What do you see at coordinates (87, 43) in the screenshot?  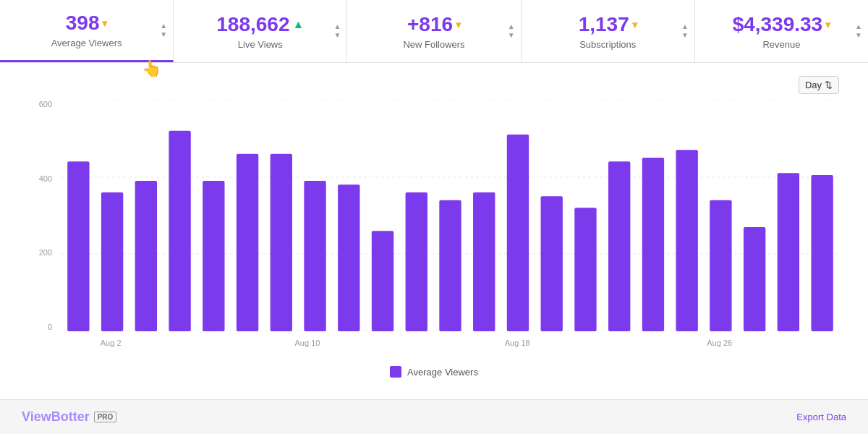 I see `metric-label-avg-viewers: Average Viewers` at bounding box center [87, 43].